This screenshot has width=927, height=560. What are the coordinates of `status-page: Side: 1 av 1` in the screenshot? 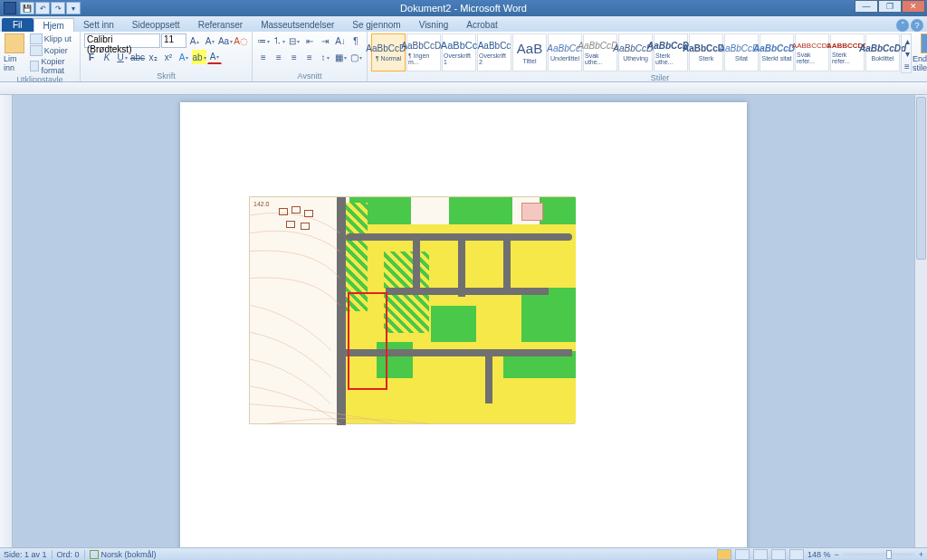 It's located at (25, 555).